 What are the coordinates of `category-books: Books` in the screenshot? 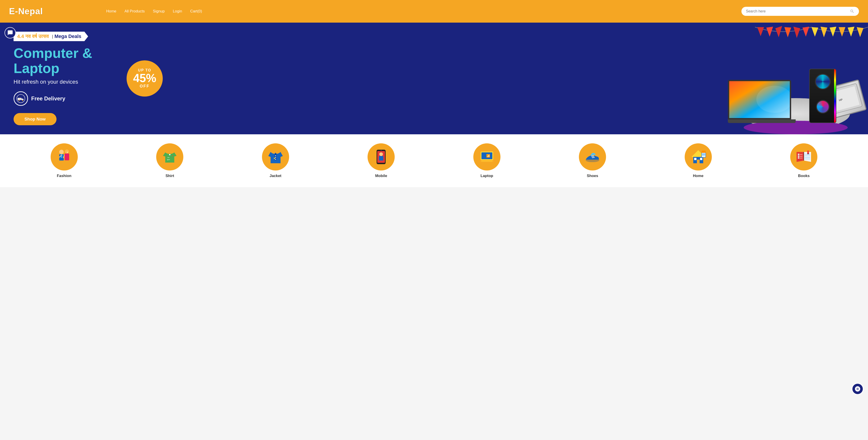 It's located at (804, 160).